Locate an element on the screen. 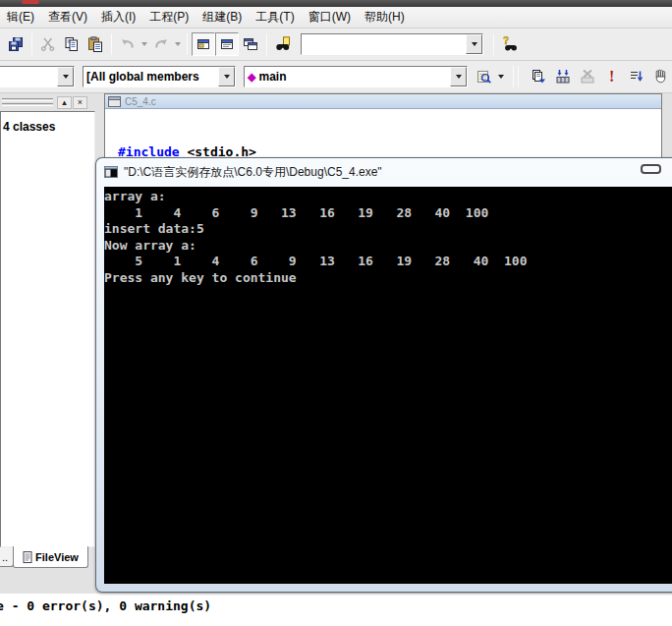 The width and height of the screenshot is (672, 626). toggle-workspace-button is located at coordinates (203, 44).